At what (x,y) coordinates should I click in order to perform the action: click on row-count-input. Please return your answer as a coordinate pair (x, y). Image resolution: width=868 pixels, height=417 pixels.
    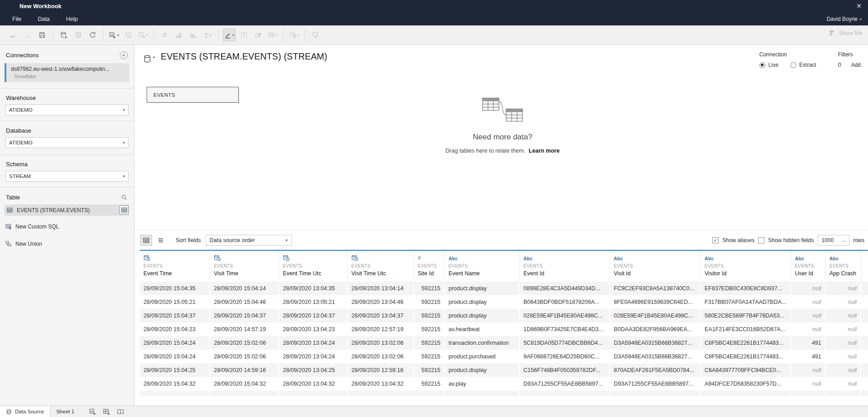
    Looking at the image, I should click on (831, 240).